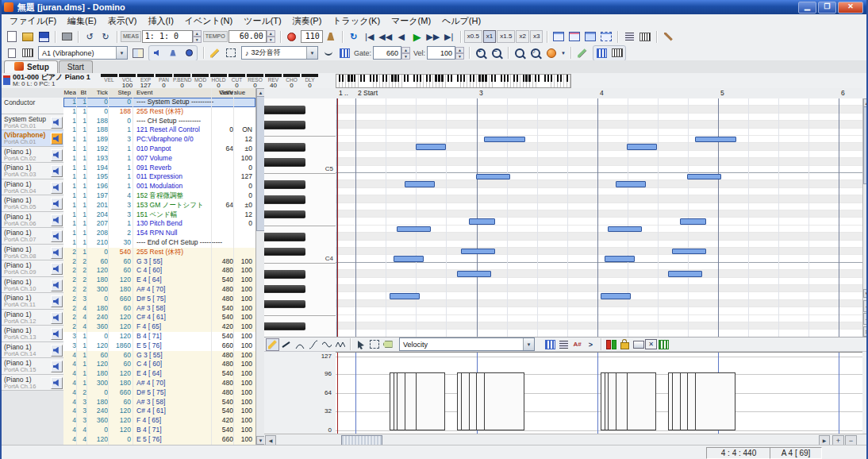 This screenshot has width=868, height=459. What do you see at coordinates (12, 37) in the screenshot?
I see `new-file-button` at bounding box center [12, 37].